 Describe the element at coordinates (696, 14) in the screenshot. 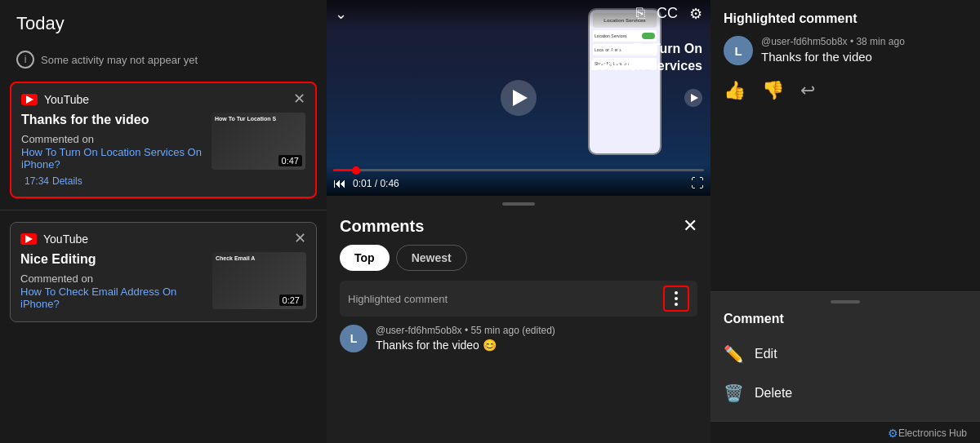

I see `settings-icon: ⚙` at that location.